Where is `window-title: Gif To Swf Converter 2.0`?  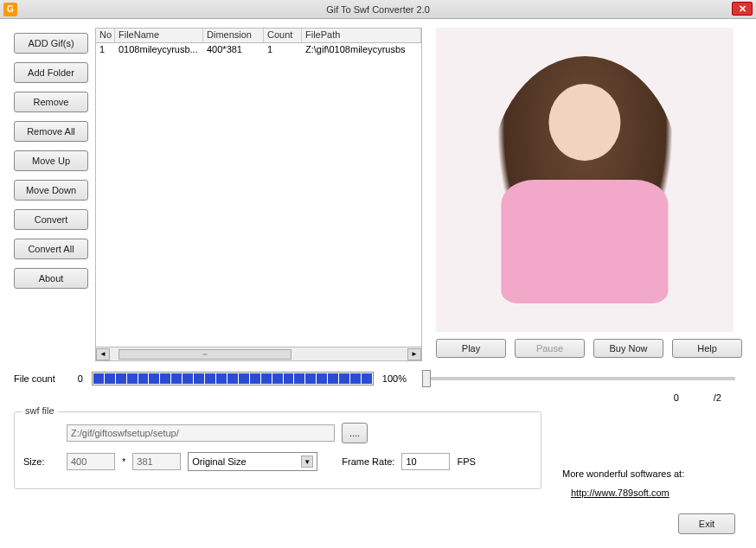 window-title: Gif To Swf Converter 2.0 is located at coordinates (378, 10).